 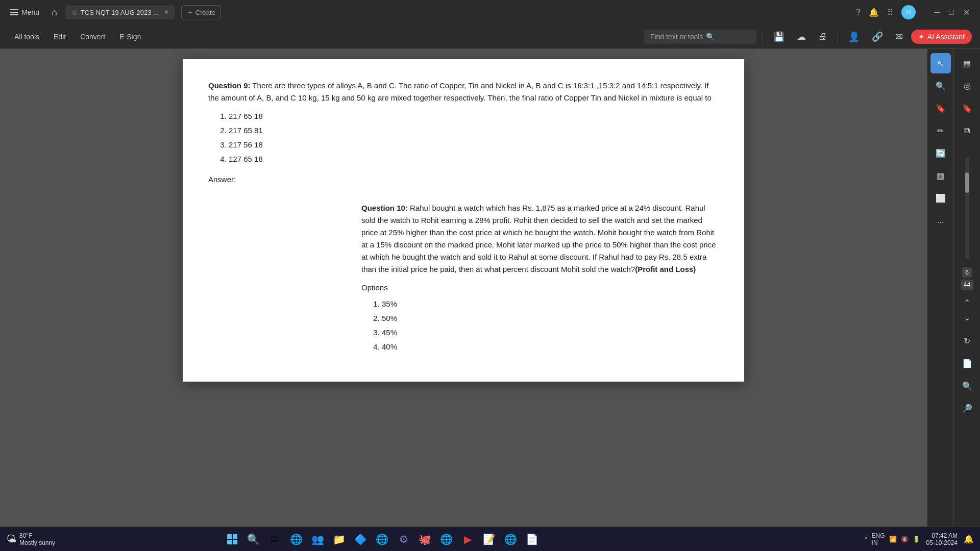 I want to click on toolbar: All tools Edit Convert E-Sign Find text …, so click(x=490, y=37).